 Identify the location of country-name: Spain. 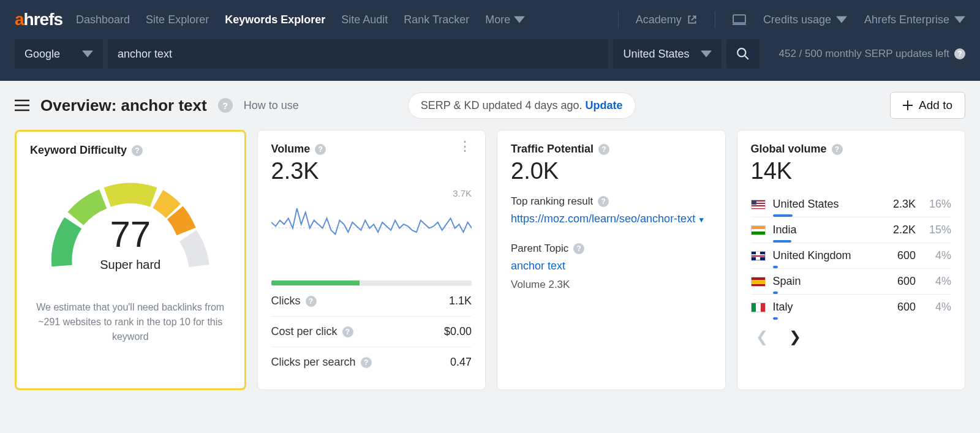
(823, 282).